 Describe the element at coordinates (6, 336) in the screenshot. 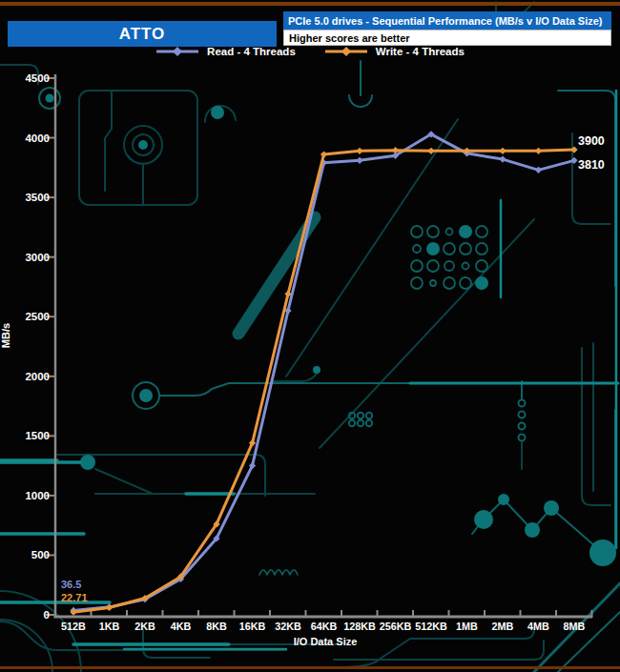

I see `y-axis-title: MB/s` at that location.